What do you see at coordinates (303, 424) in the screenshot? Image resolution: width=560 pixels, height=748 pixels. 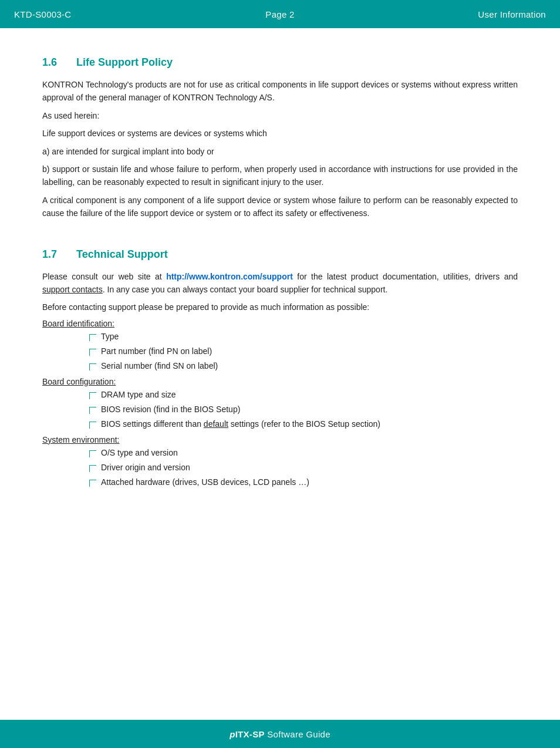 I see `list-item: BIOS settings different than default set…` at bounding box center [303, 424].